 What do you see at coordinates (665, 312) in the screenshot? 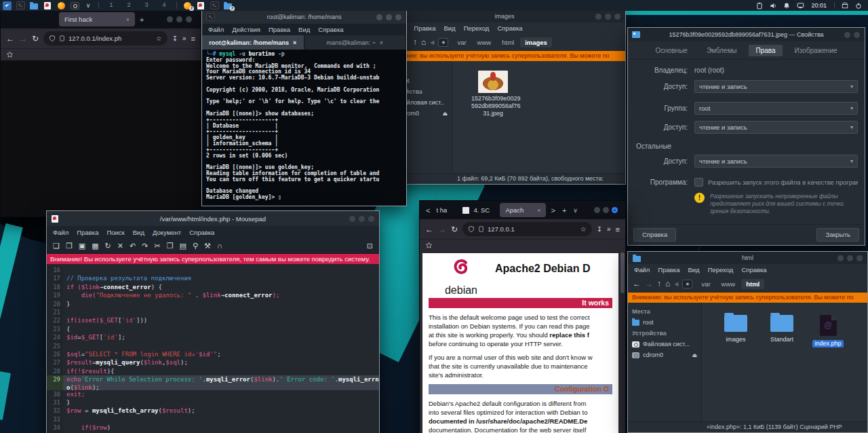
I see `sidebar-row: Места` at bounding box center [665, 312].